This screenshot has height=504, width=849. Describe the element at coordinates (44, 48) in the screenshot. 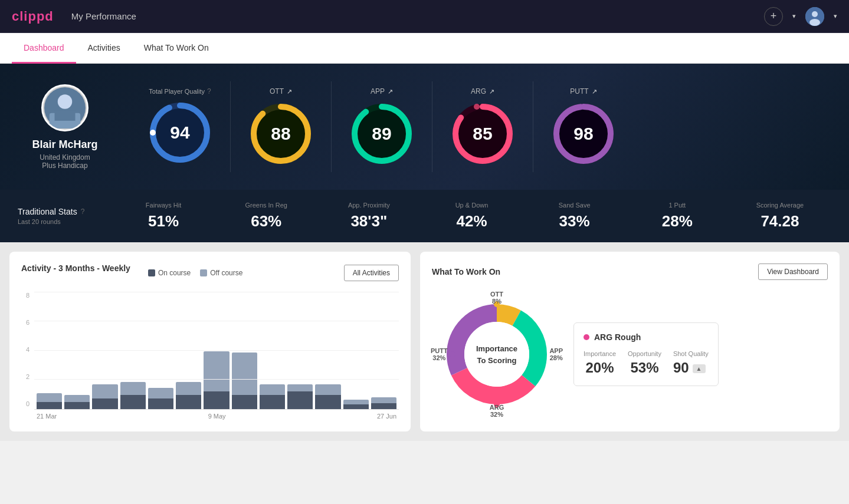

I see `tab-dashboard: Dashboard` at that location.